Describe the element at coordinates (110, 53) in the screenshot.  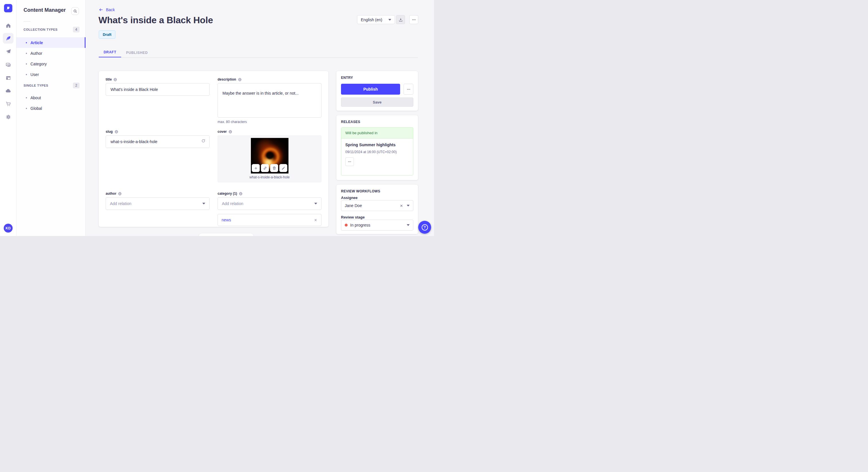
I see `tab-draft: DRAFT` at that location.